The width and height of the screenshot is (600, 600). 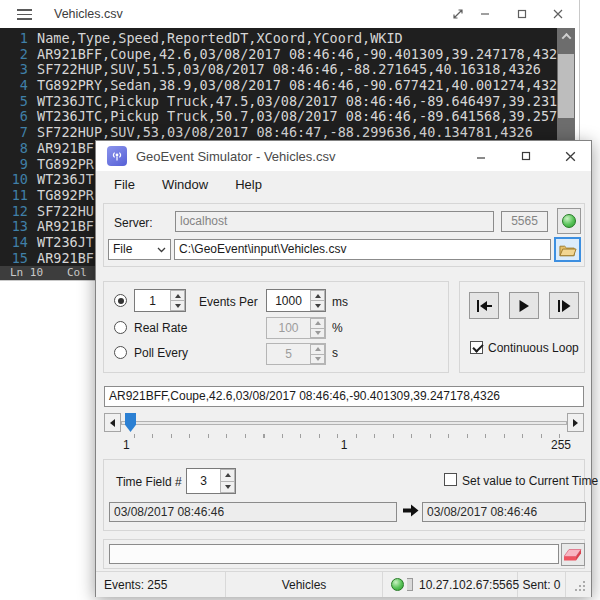 What do you see at coordinates (524, 306) in the screenshot?
I see `play-button` at bounding box center [524, 306].